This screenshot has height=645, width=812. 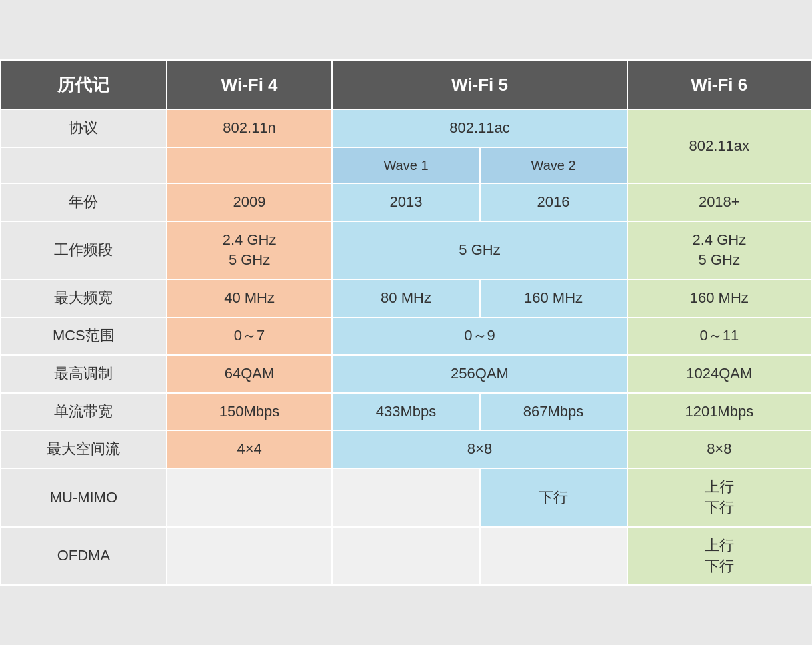 What do you see at coordinates (406, 336) in the screenshot?
I see `row-mcs: MCS范围 0～7 0～9 0～11` at bounding box center [406, 336].